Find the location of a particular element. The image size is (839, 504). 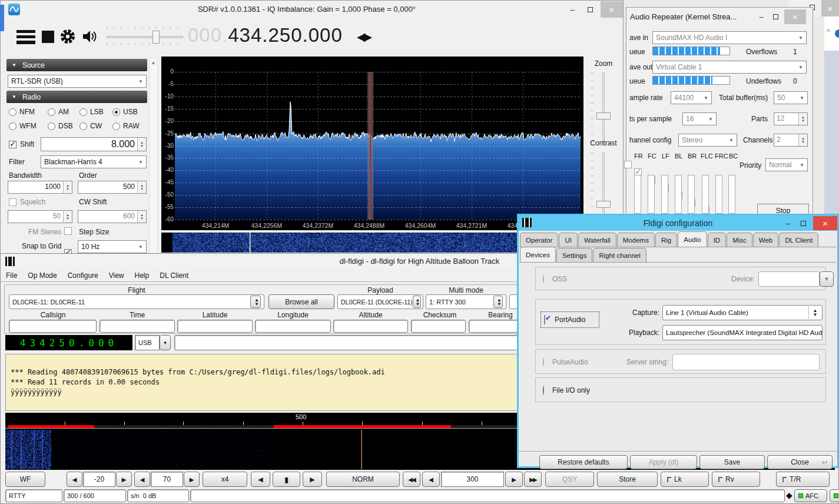

order-spinner: 500▲▼ is located at coordinates (112, 187).